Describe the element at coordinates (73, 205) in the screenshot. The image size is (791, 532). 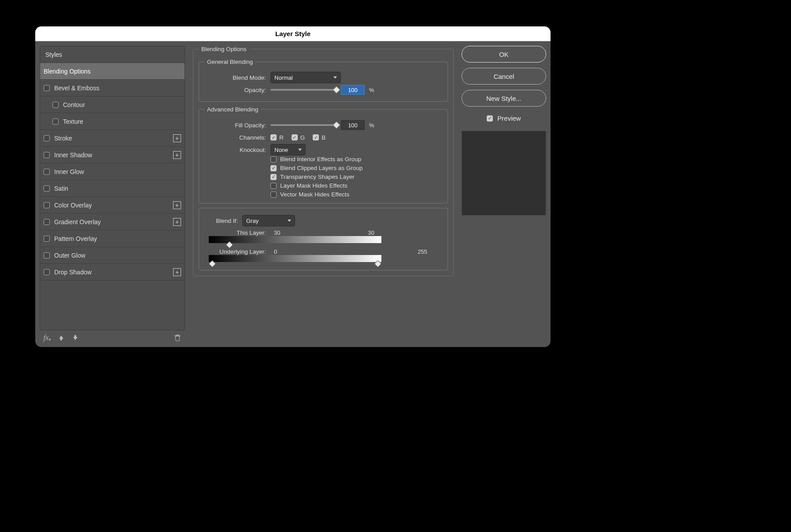
I see `sidebar-item-label: Color Overlay` at that location.